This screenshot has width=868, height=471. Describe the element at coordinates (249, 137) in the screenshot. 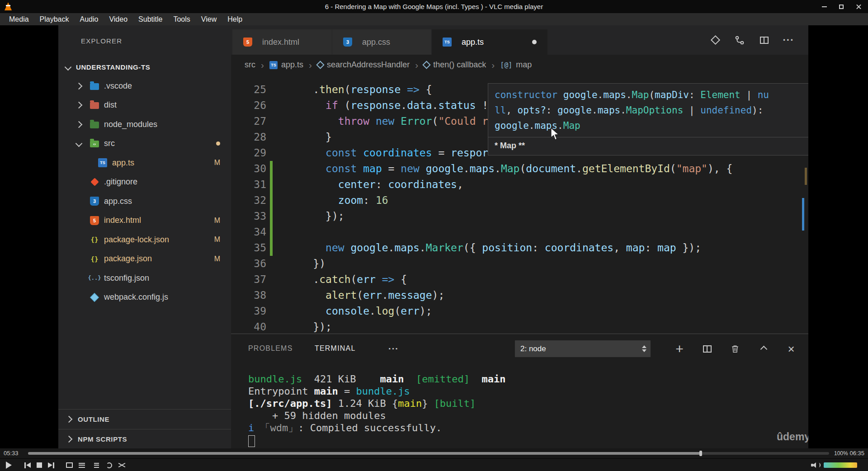

I see `line-number: 28` at that location.